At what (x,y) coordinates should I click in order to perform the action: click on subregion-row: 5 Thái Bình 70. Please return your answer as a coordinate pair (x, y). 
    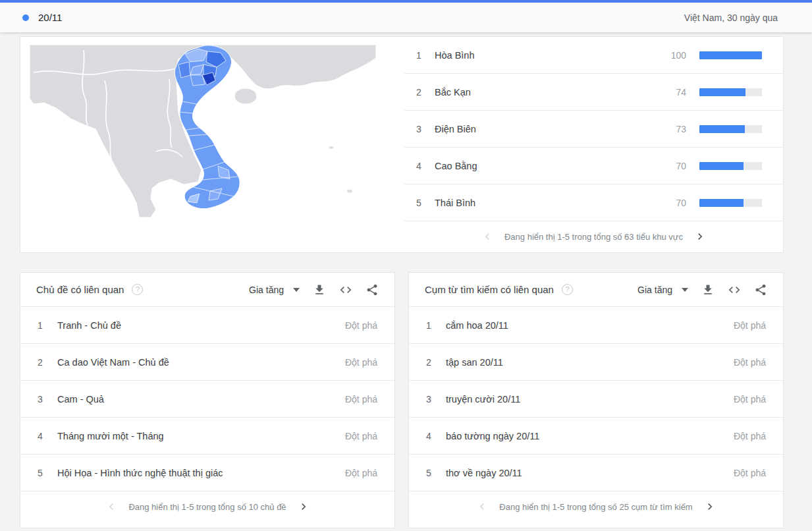
    Looking at the image, I should click on (594, 203).